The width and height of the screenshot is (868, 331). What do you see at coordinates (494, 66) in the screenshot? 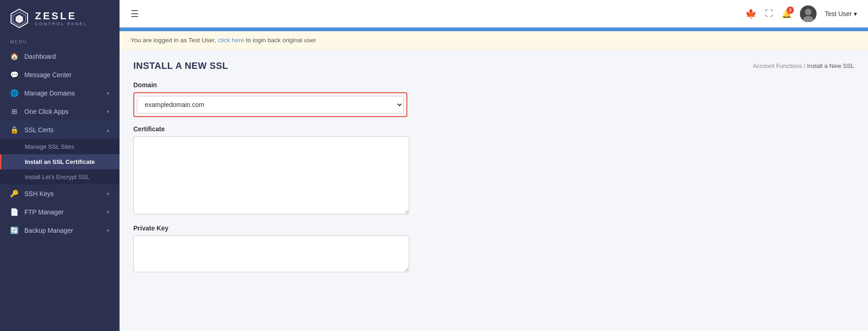
I see `breadcrumb-row: INSTALL A NEW SSL Account Functions / In…` at bounding box center [494, 66].